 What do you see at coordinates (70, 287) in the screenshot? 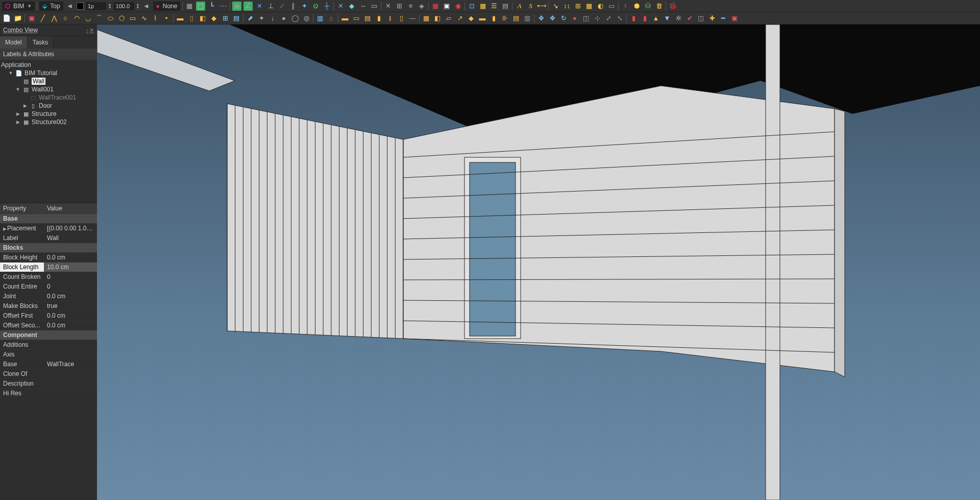
I see `prop-value: 0` at bounding box center [70, 287].